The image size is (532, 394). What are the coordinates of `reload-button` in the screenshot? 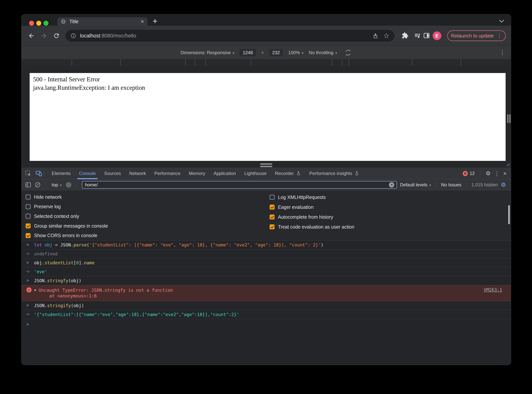 It's located at (56, 36).